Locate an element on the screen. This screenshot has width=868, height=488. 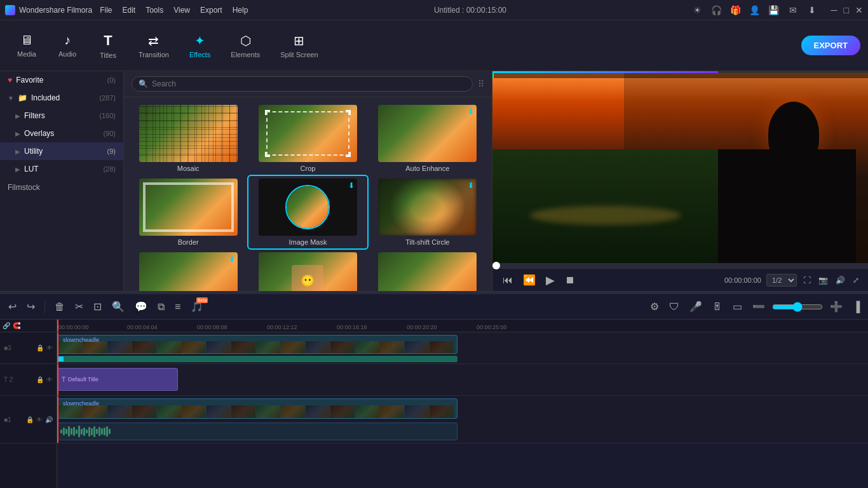
lock-icon-3: 🔒 is located at coordinates (40, 348).